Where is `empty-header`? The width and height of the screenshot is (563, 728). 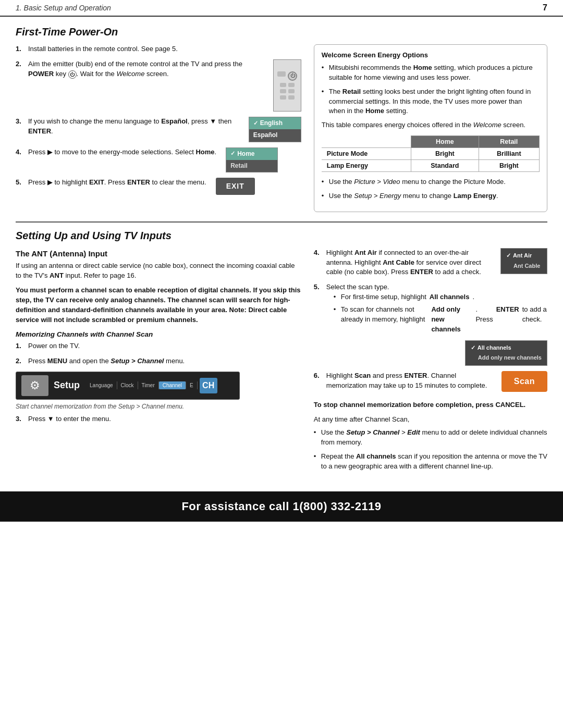 empty-header is located at coordinates (366, 142).